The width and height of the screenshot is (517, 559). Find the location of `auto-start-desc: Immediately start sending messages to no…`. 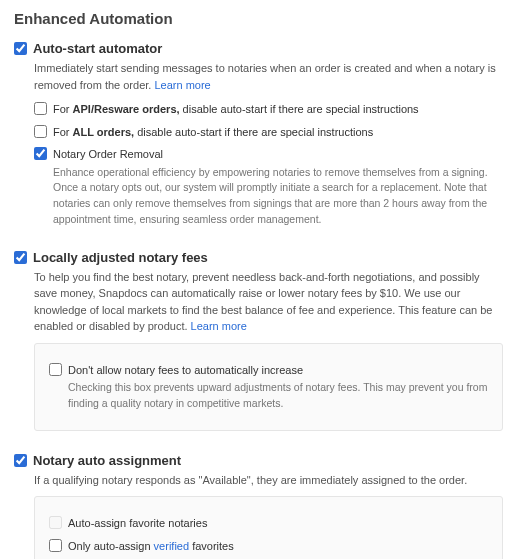

auto-start-desc: Immediately start sending messages to no… is located at coordinates (268, 76).